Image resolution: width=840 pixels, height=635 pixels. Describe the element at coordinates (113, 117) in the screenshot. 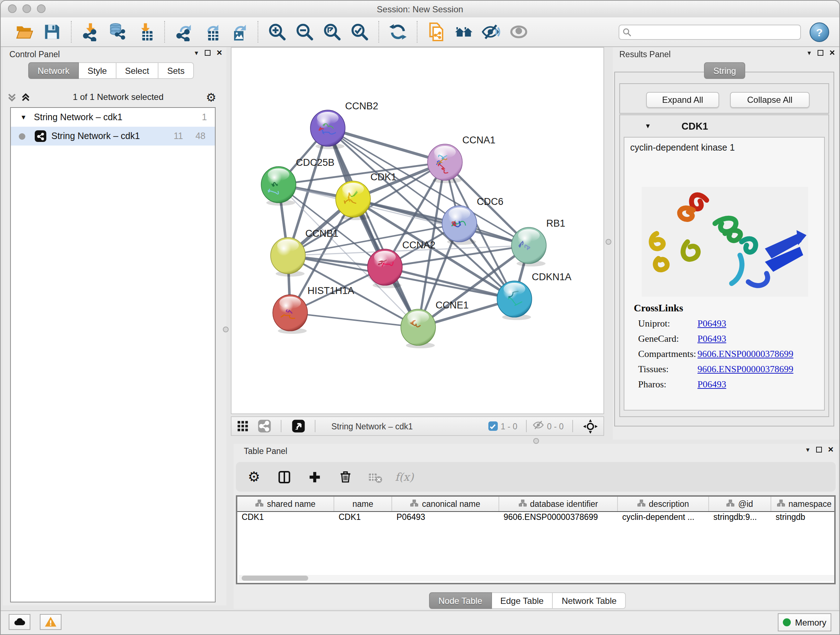

I see `collection-row: ▼ String Network – cdk1 1` at that location.